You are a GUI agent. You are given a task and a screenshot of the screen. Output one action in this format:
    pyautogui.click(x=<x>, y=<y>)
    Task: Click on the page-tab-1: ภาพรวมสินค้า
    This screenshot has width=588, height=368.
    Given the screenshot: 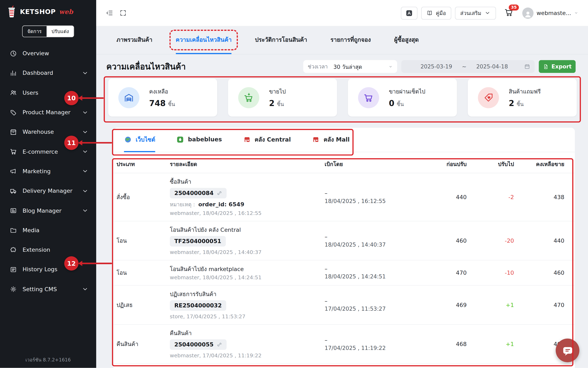 What is the action you would take?
    pyautogui.click(x=134, y=40)
    